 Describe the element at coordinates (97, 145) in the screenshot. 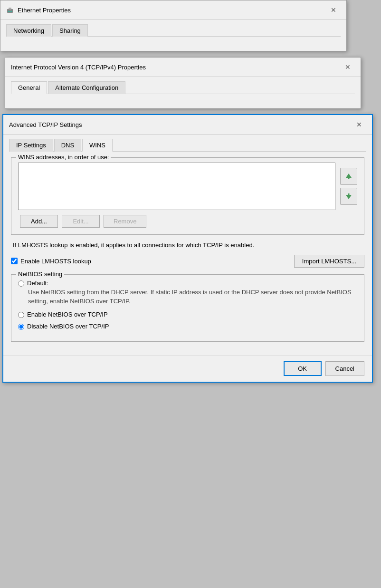

I see `tab-wins: WINS` at that location.